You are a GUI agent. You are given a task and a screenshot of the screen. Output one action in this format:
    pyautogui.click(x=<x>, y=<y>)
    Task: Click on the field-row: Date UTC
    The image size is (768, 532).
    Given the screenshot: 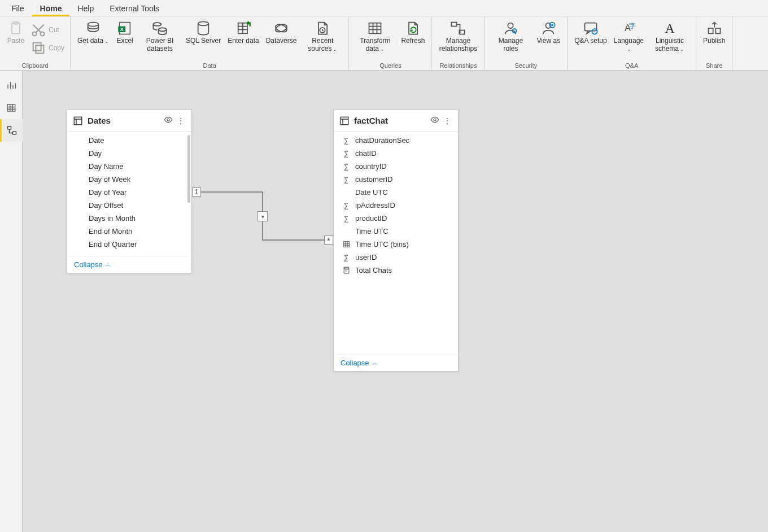 What is the action you would take?
    pyautogui.click(x=396, y=192)
    